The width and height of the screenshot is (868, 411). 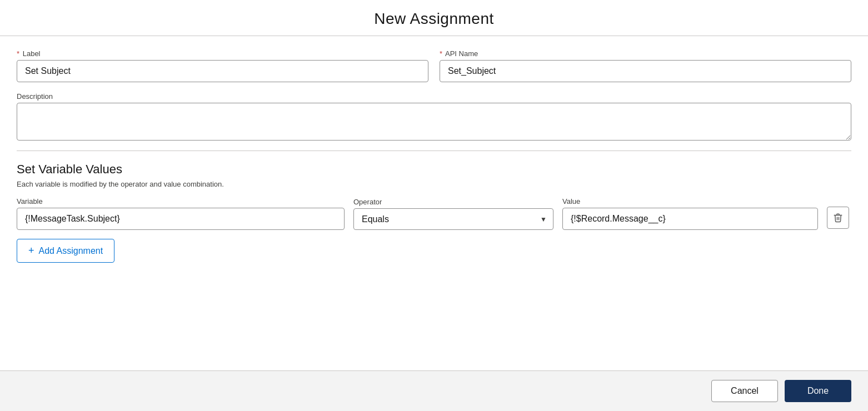 I want to click on modal-title: New Assignment, so click(x=434, y=19).